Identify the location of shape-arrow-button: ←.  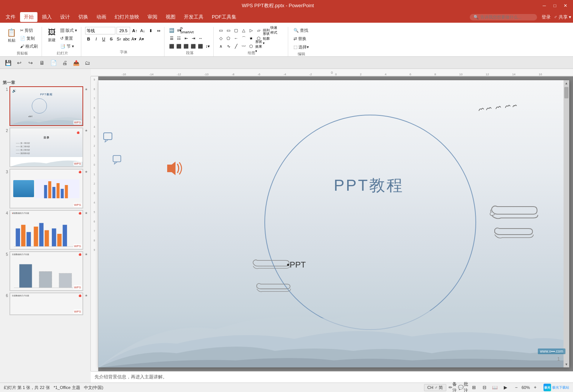
(236, 38).